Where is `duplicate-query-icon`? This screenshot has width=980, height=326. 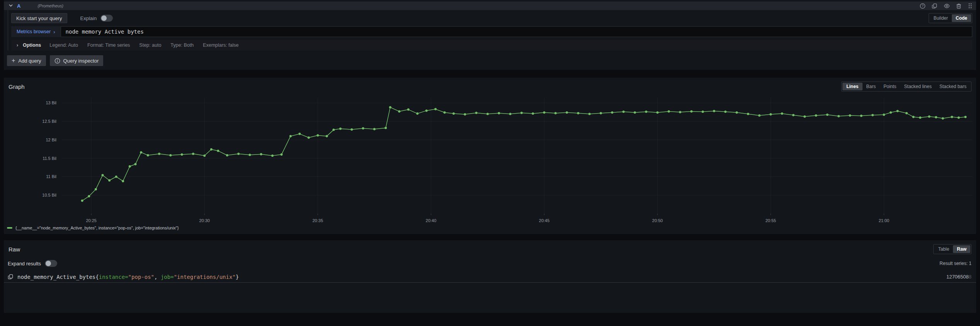
duplicate-query-icon is located at coordinates (934, 6).